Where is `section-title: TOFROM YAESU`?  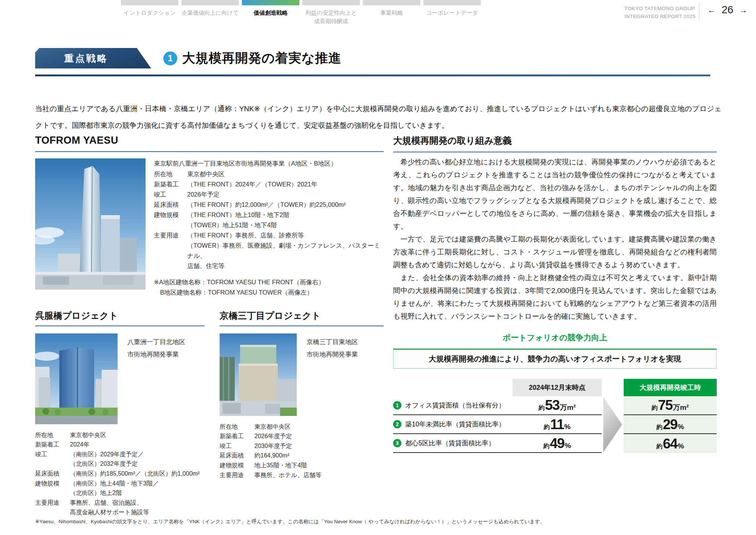 section-title: TOFROM YAESU is located at coordinates (209, 143).